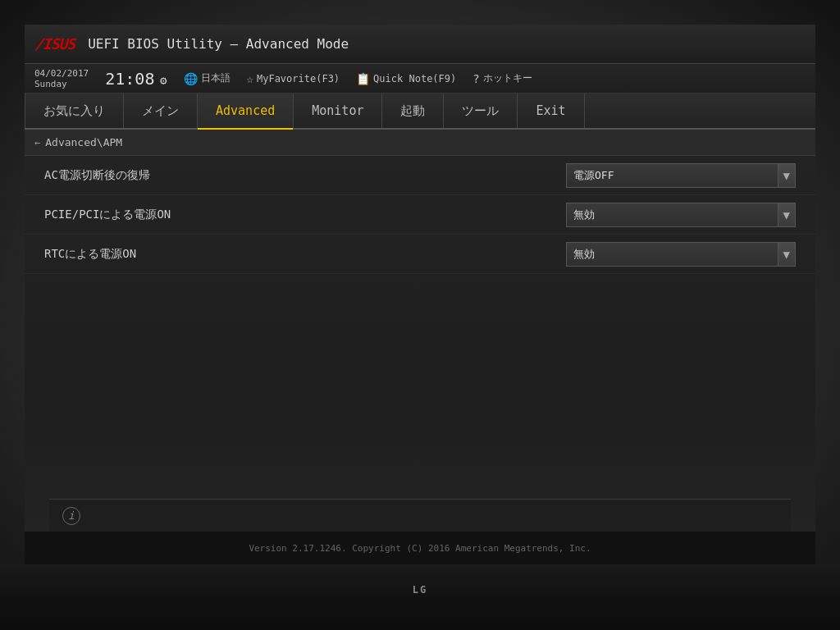 This screenshot has width=840, height=630. What do you see at coordinates (420, 548) in the screenshot?
I see `footer: Version 2.17.1246. Copyright (C) 2016 Am…` at bounding box center [420, 548].